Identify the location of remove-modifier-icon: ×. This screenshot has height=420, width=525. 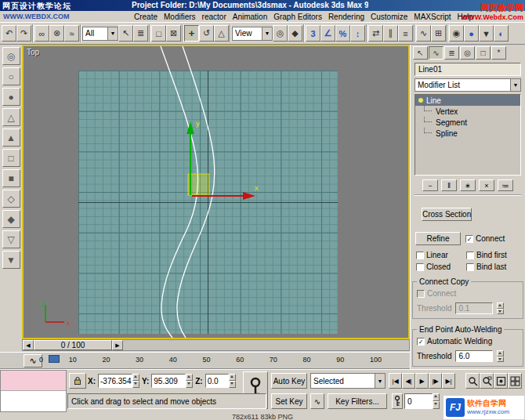
(487, 185).